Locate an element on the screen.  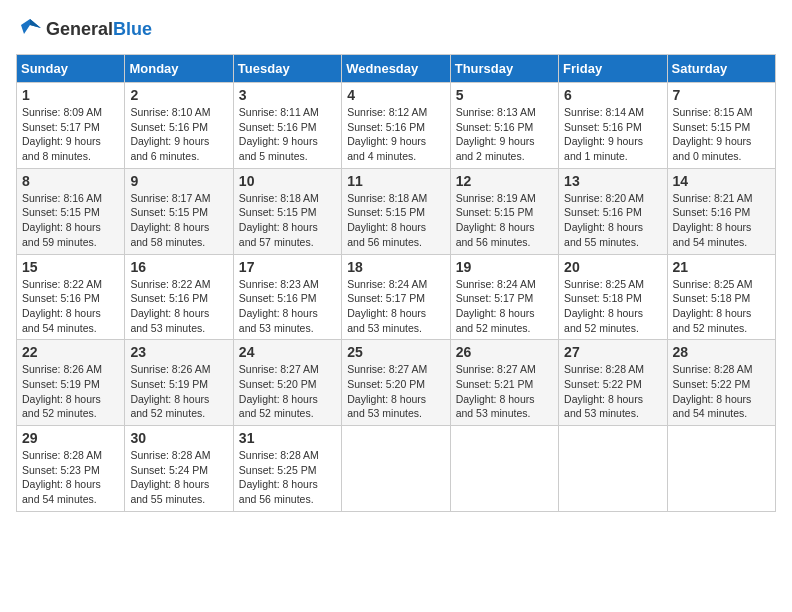
sunrise-label: Sunrise: 8:23 AM is located at coordinates (279, 284).